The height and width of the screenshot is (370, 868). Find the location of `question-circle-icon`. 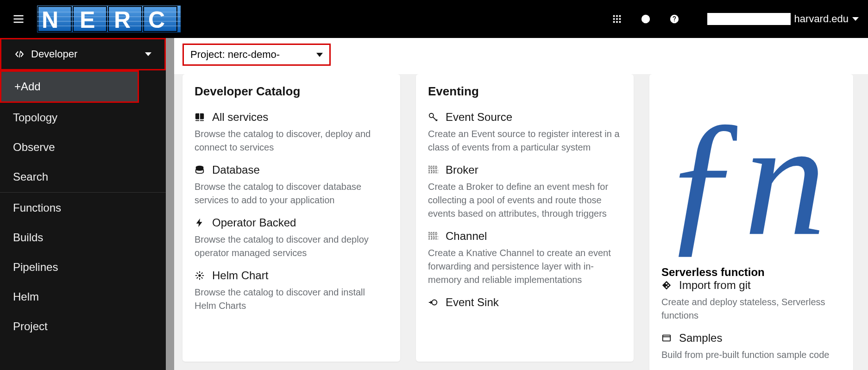

question-circle-icon is located at coordinates (674, 19).